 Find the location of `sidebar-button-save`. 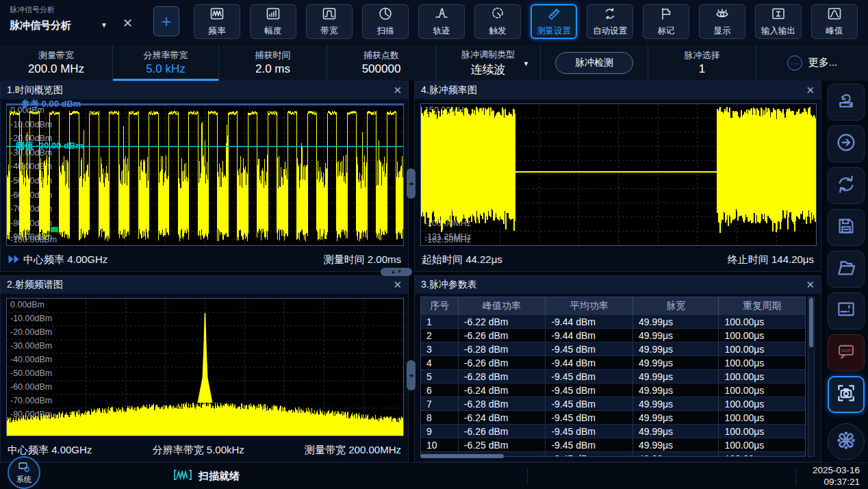

sidebar-button-save is located at coordinates (846, 227).